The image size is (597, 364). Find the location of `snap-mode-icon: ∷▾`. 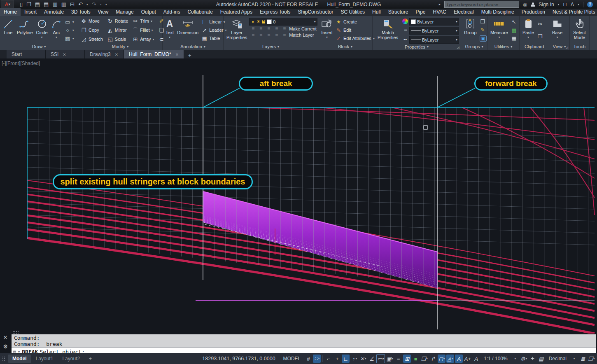

snap-mode-icon: ∷▾ is located at coordinates (317, 359).